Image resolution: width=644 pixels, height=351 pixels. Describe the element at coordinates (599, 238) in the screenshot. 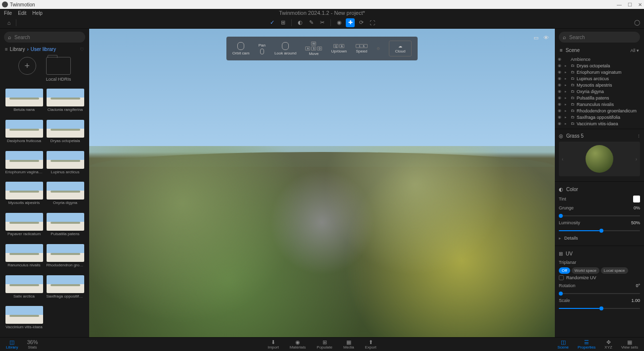

I see `details-toggle: ▸Details` at that location.